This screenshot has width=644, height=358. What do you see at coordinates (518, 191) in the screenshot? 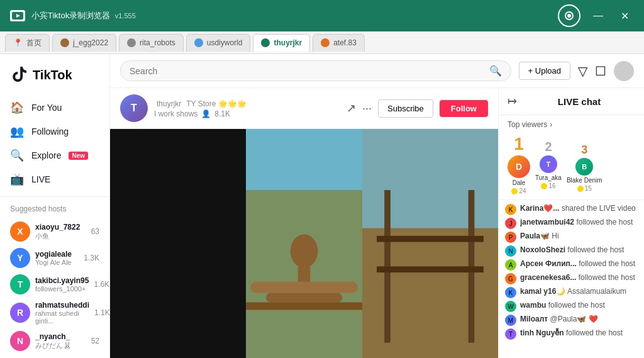
I see `viewer1-coins: 24` at bounding box center [518, 191].